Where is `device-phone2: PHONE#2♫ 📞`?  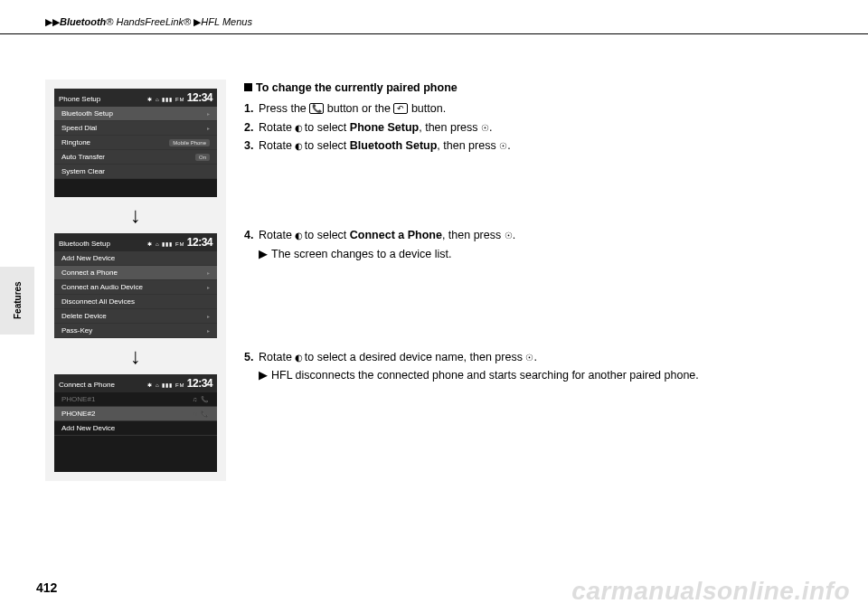 device-phone2: PHONE#2♫ 📞 is located at coordinates (136, 414).